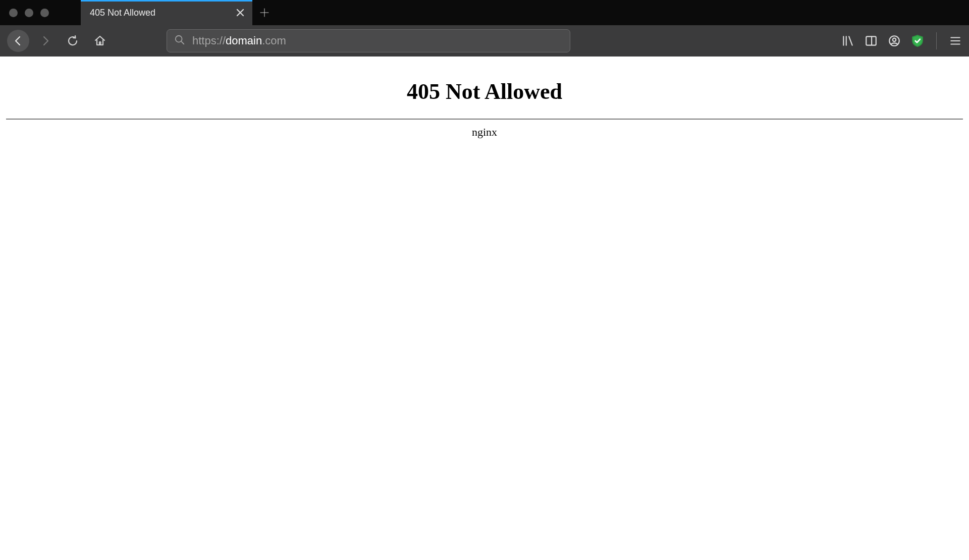  I want to click on url-tld: .com, so click(274, 40).